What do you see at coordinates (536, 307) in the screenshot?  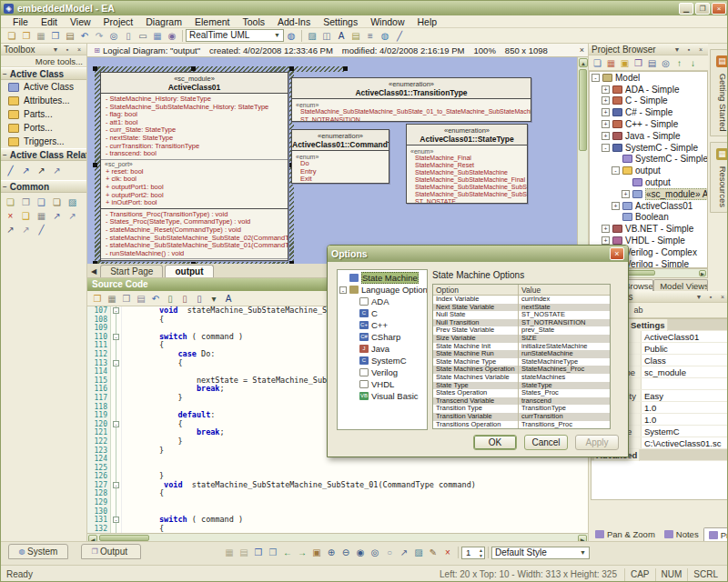 I see `option-value: nextState` at bounding box center [536, 307].